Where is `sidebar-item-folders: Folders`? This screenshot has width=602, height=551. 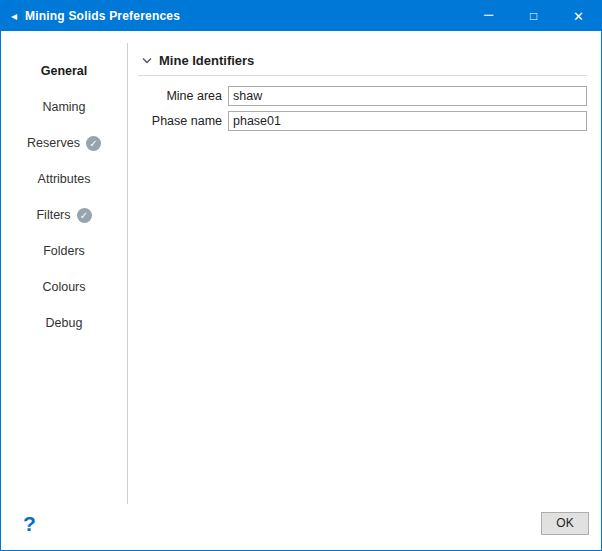
sidebar-item-folders: Folders is located at coordinates (64, 251).